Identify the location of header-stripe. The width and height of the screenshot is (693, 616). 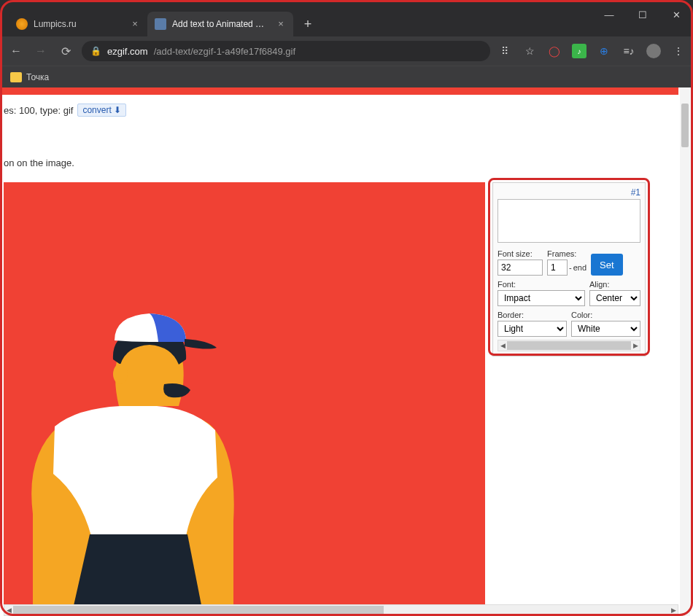
(339, 91).